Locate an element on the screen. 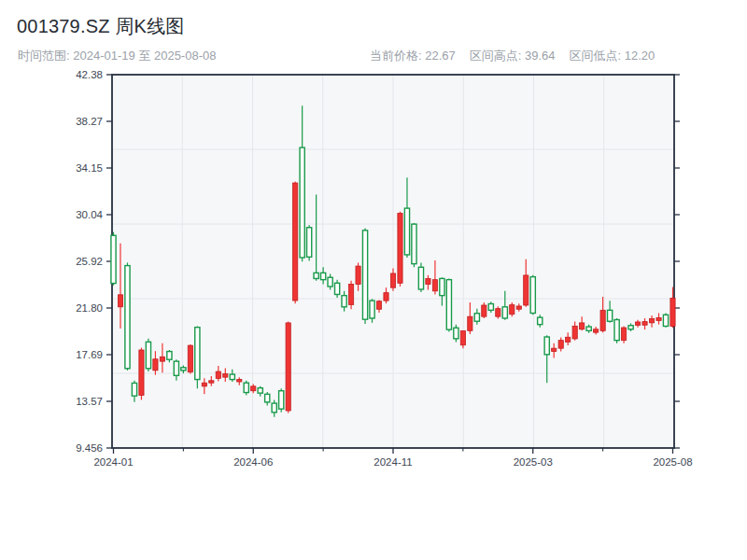  x-tick-label: 2024-06 is located at coordinates (253, 462).